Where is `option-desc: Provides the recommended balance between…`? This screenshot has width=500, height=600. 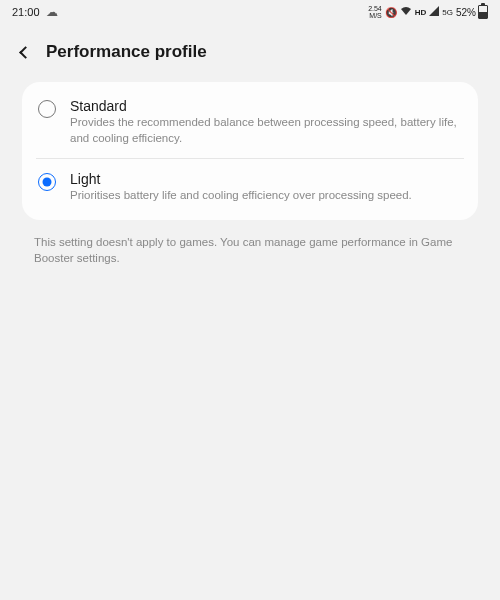 option-desc: Provides the recommended balance between… is located at coordinates (266, 130).